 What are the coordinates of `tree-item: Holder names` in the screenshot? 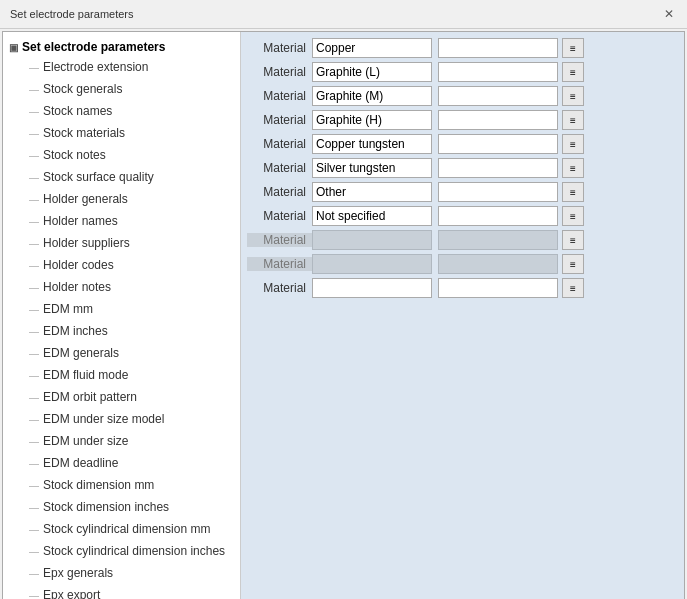 It's located at (132, 221).